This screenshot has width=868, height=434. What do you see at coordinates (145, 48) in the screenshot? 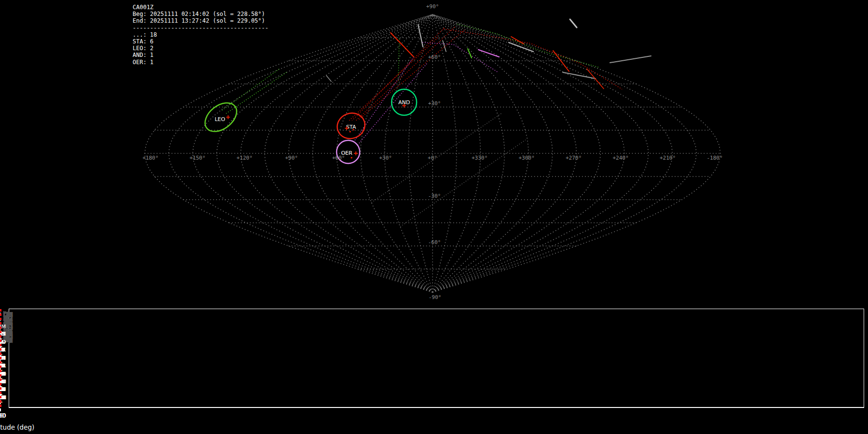
I see `shower-counts-list: ...: 18 STA: 6 LEO: 2 AND: 1 OER: 1` at bounding box center [145, 48].